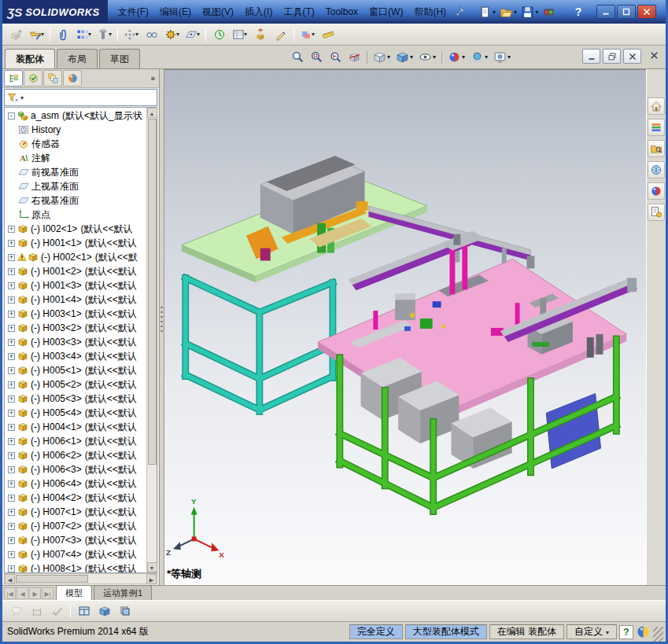  What do you see at coordinates (578, 12) in the screenshot?
I see `help-button: ?` at bounding box center [578, 12].